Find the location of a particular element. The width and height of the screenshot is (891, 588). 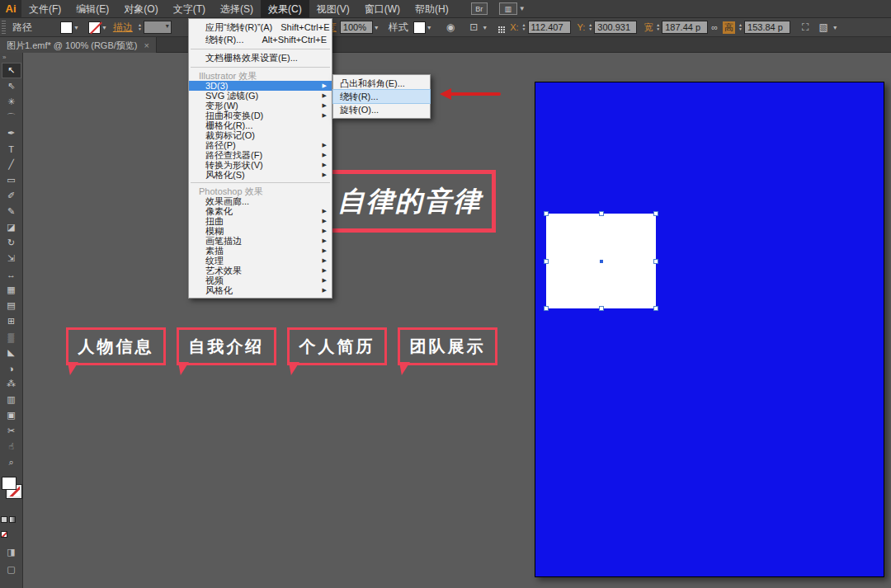

perspective-grid-tool: ▤ is located at coordinates (12, 305).